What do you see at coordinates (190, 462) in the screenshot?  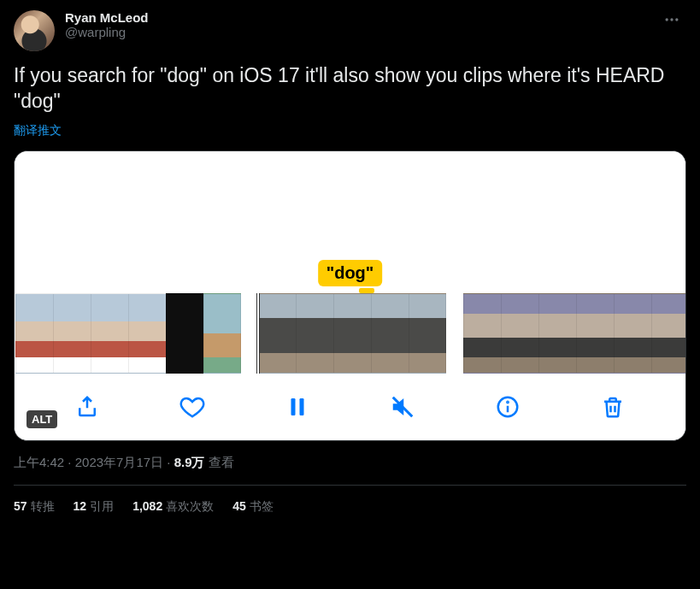 I see `views-count: 8.9万` at bounding box center [190, 462].